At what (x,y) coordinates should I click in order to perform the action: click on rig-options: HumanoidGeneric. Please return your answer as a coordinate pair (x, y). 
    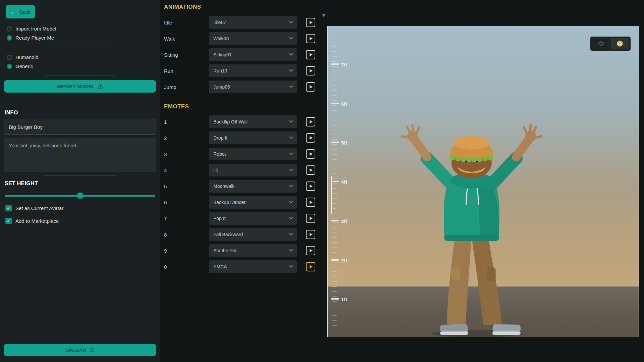
    Looking at the image, I should click on (81, 62).